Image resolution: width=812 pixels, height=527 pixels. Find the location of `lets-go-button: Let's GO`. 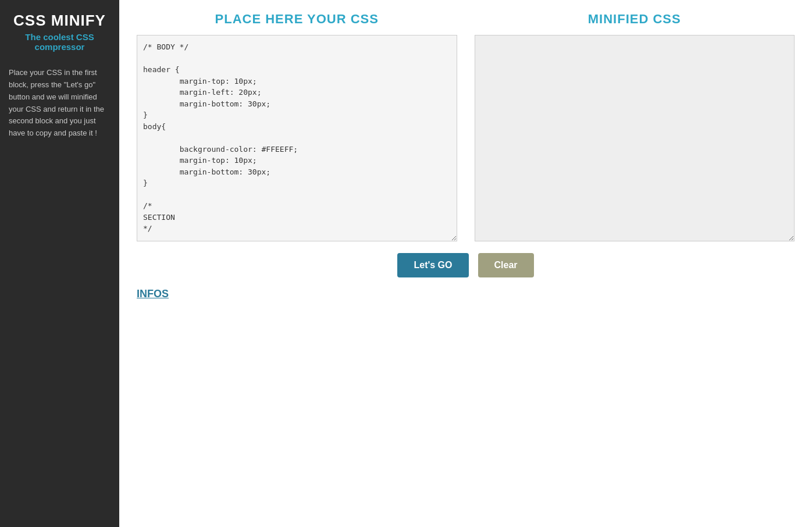

lets-go-button: Let's GO is located at coordinates (433, 265).